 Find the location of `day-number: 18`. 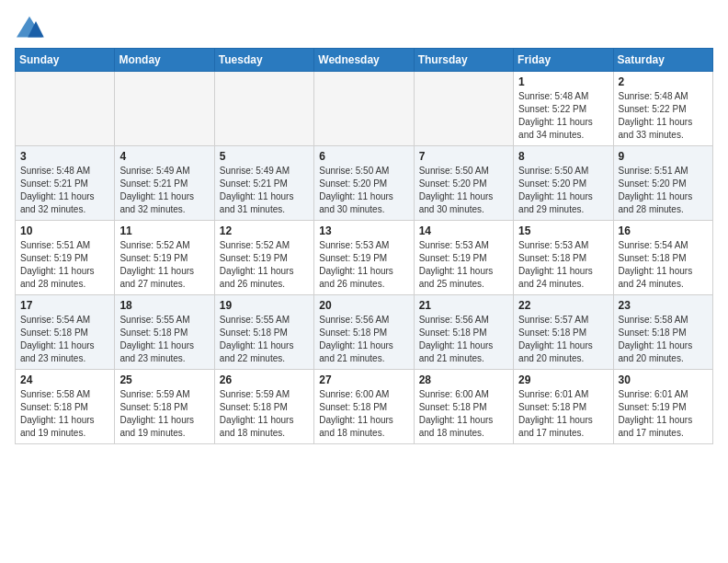

day-number: 18 is located at coordinates (164, 305).